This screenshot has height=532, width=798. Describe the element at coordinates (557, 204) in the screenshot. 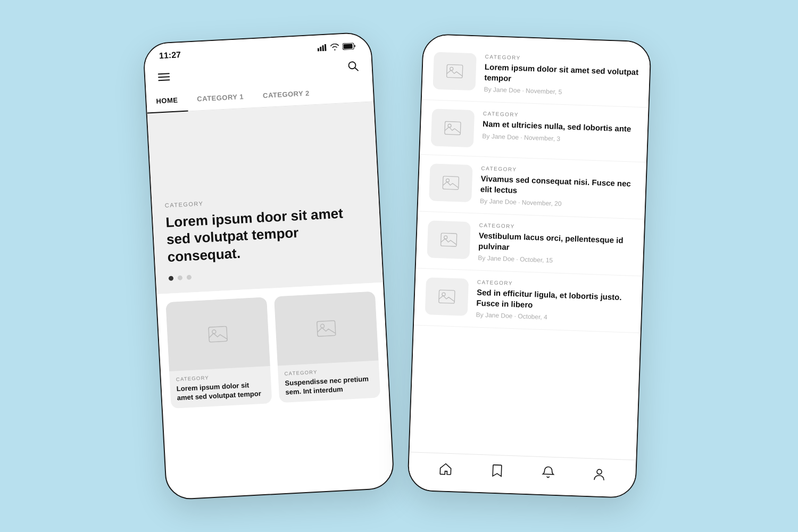

I see `list-meta-2: By Jane Doe · November, 20` at that location.